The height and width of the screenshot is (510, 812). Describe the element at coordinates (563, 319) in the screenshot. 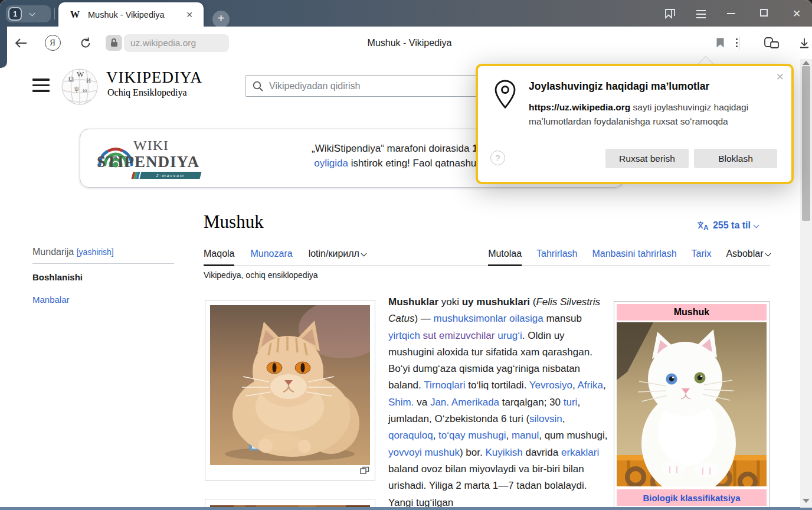

I see `text-span: mansub` at that location.